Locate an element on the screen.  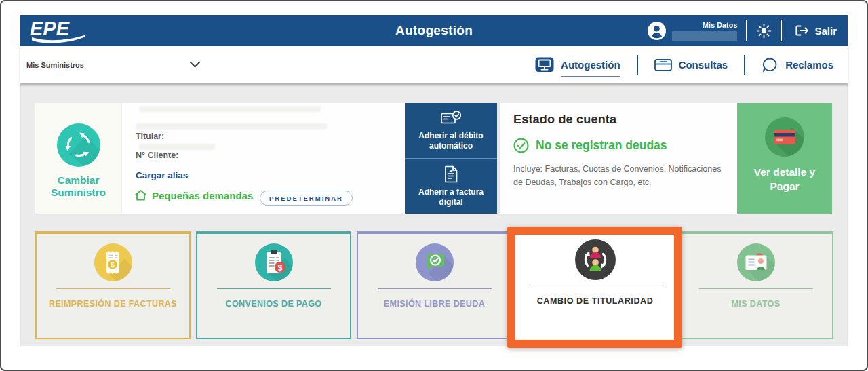
adherir-factura-button: Adherir a factura digital is located at coordinates (451, 186).